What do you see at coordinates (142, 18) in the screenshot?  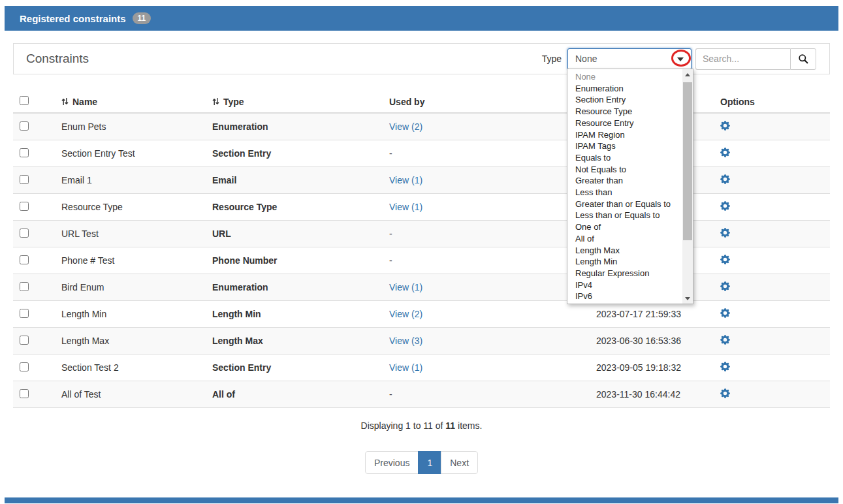 I see `count-badge: 11` at bounding box center [142, 18].